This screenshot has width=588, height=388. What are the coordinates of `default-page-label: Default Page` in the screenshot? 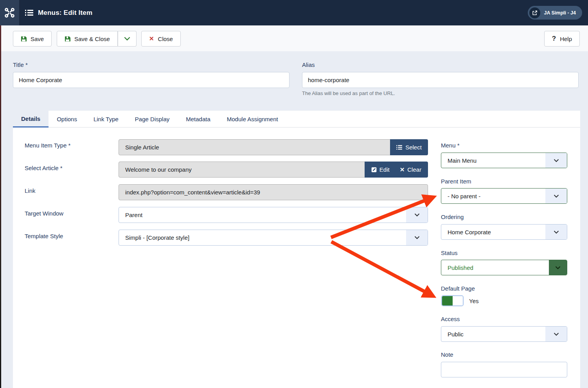 It's located at (458, 289).